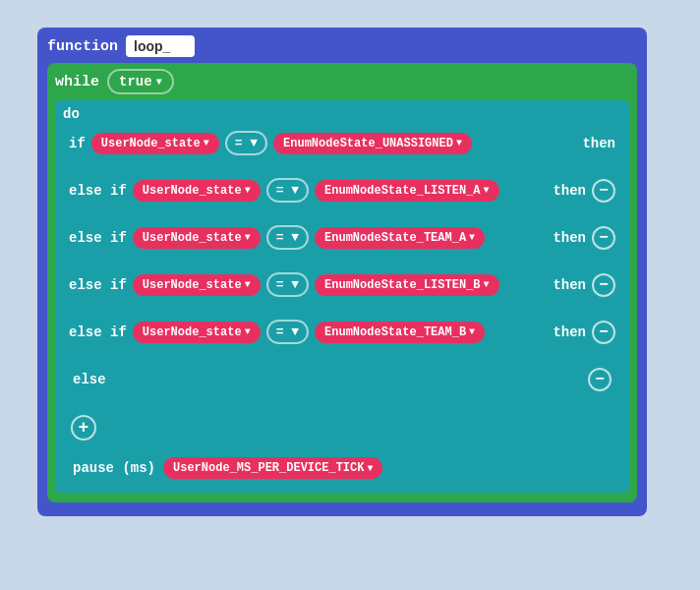 This screenshot has width=700, height=590. Describe the element at coordinates (342, 332) in the screenshot. I see `else-if-row-4: else if UserNode_state ▼ = ▼ EnumNodeSta…` at that location.